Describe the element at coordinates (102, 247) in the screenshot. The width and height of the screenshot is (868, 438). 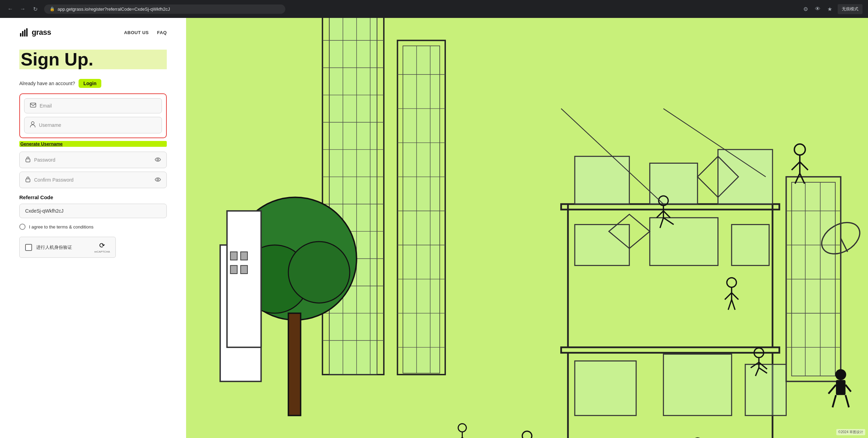
I see `recaptcha-right: ⟳ reCAPTCHA` at that location.